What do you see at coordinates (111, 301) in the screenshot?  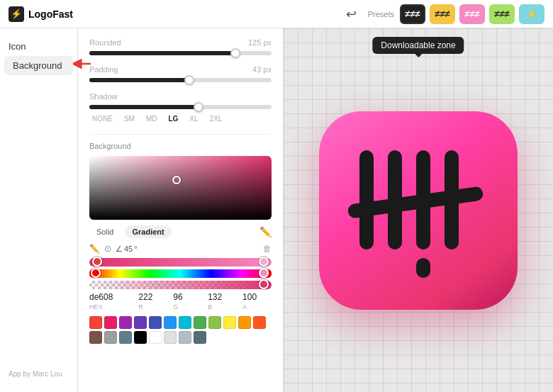 I see `hex-field: de608 HEX` at bounding box center [111, 301].